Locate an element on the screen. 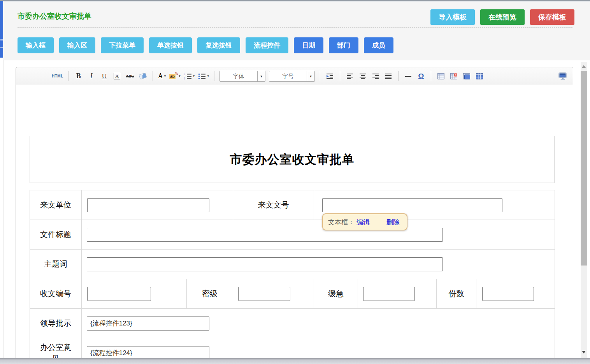  font-family-value: 字体 is located at coordinates (239, 76).